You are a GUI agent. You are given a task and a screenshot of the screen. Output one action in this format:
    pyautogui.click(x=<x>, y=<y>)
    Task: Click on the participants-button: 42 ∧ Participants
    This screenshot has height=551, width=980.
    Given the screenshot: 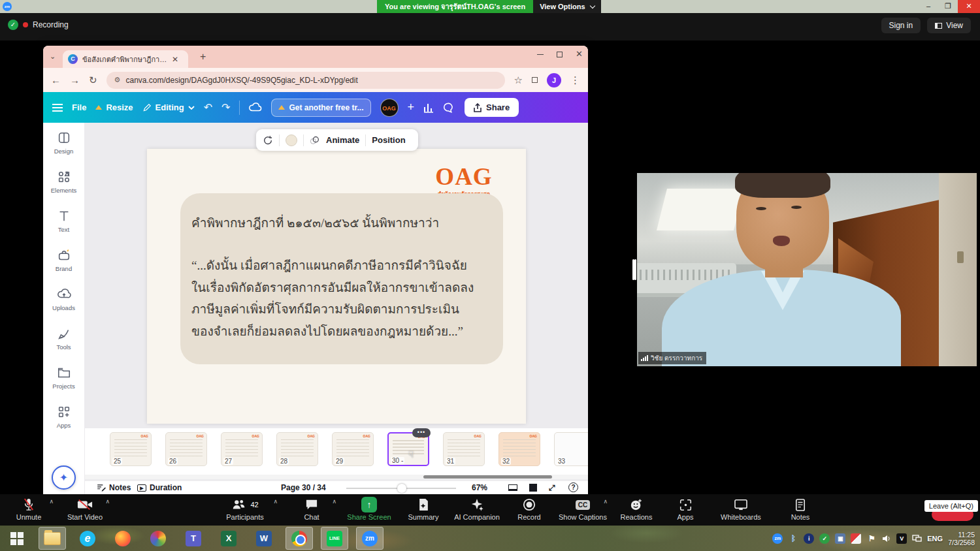 What is the action you would take?
    pyautogui.click(x=245, y=509)
    